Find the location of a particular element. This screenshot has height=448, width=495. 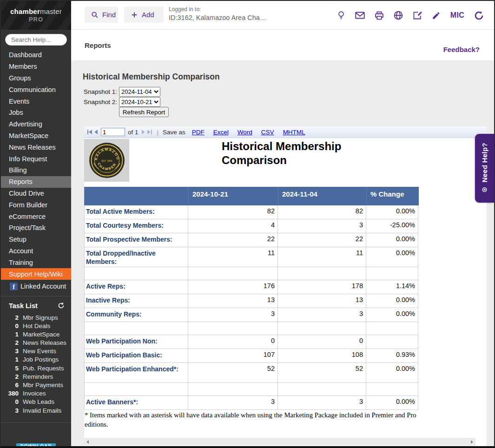

task-count-badge: 0 is located at coordinates (10, 326).